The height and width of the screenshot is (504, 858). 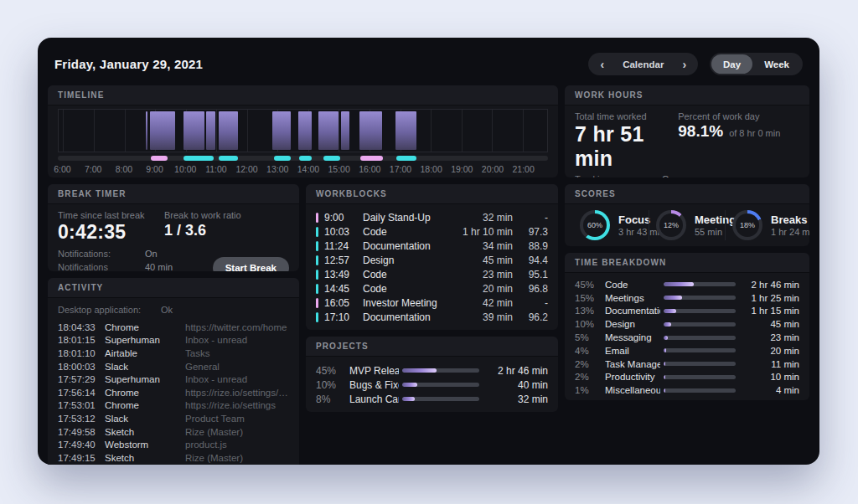 I want to click on workblock-time: 14:45, so click(x=344, y=289).